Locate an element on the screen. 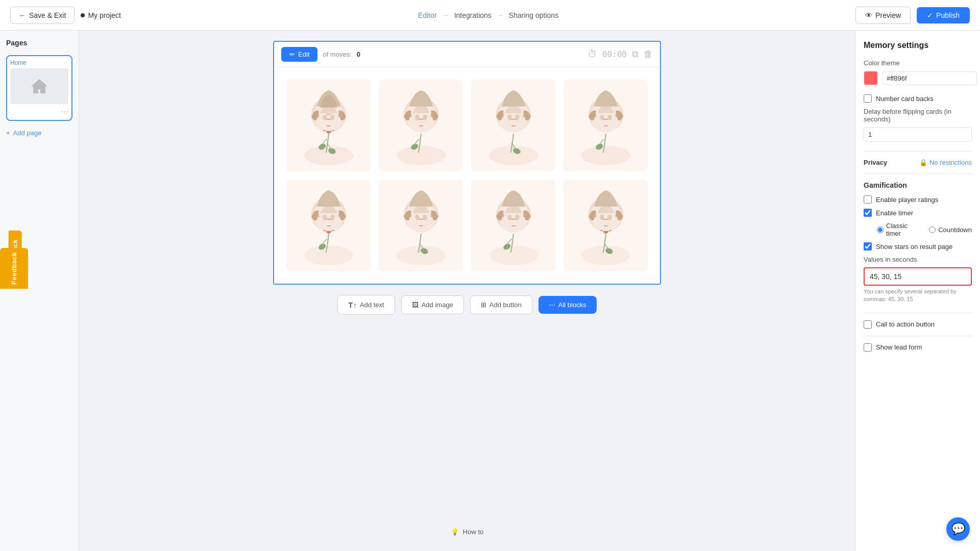 This screenshot has width=980, height=551. page-thumb-footer: ··· is located at coordinates (39, 111).